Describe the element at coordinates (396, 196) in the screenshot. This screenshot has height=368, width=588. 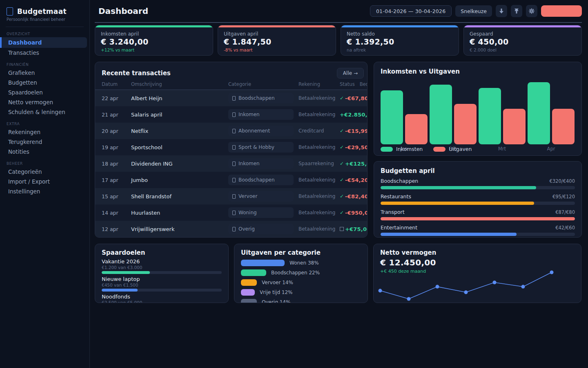
I see `budget-name: Restaurants` at that location.